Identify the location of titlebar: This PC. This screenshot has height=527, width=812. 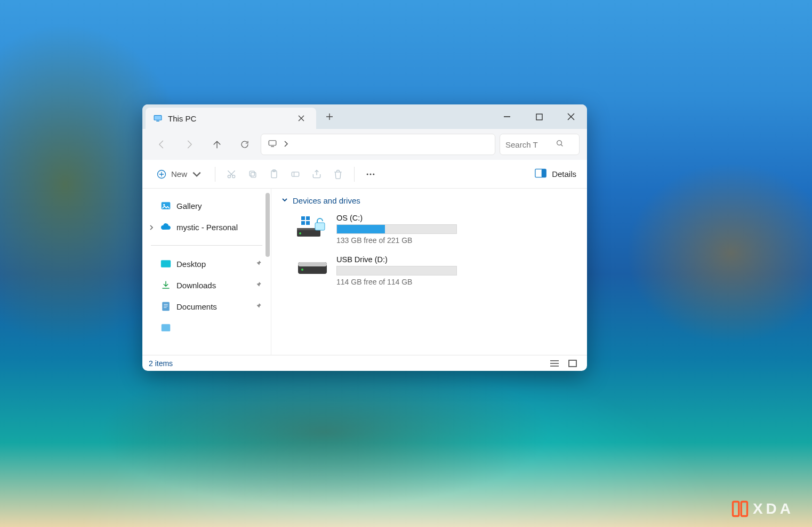
(365, 117).